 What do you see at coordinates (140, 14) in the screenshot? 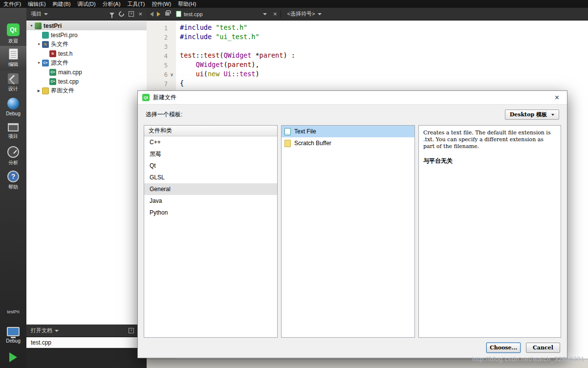
I see `close-pane-icon` at bounding box center [140, 14].